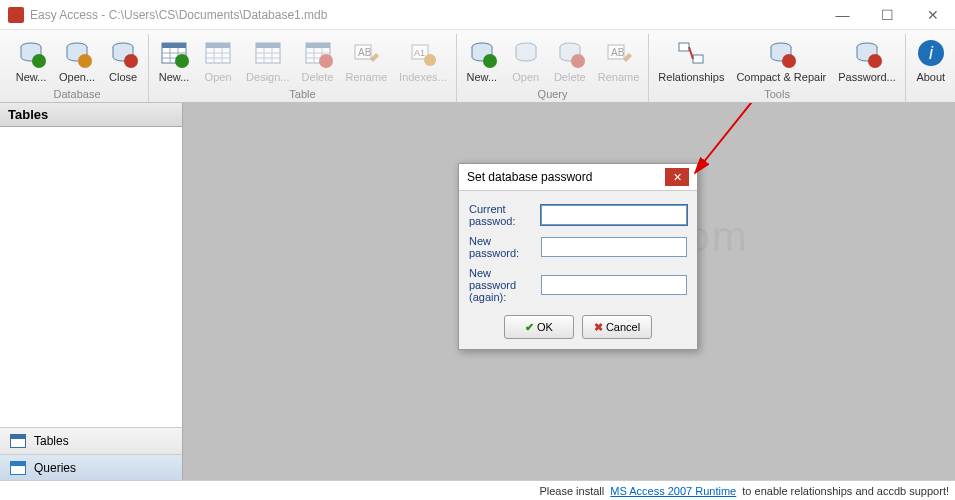  What do you see at coordinates (91, 468) in the screenshot?
I see `sidebar-tab-queries: Queries` at bounding box center [91, 468].